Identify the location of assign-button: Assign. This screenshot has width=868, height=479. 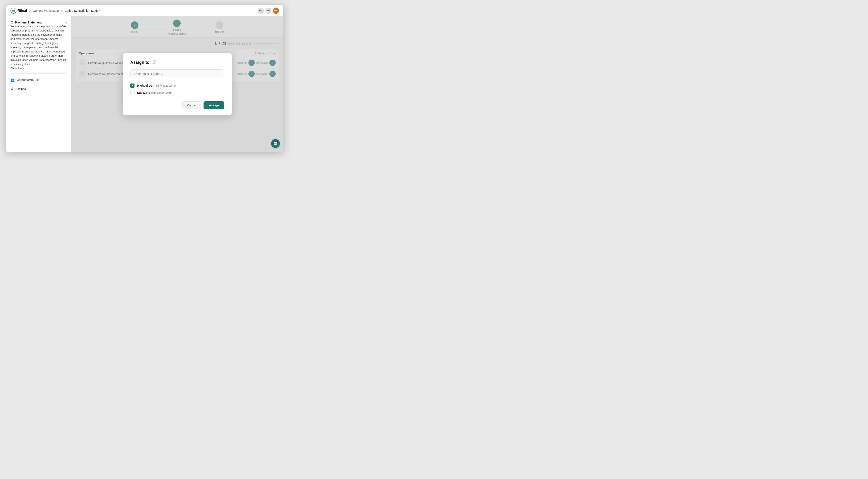
(214, 105).